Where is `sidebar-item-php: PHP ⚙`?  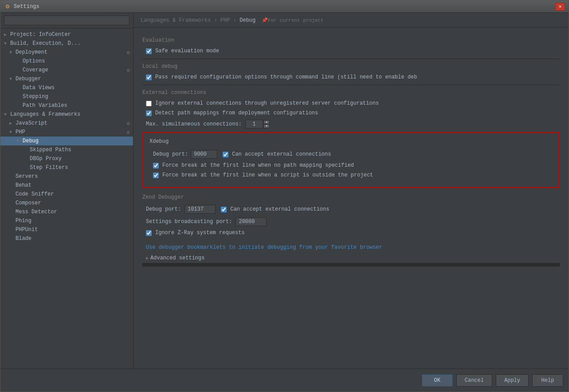
sidebar-item-php: PHP ⚙ is located at coordinates (67, 132).